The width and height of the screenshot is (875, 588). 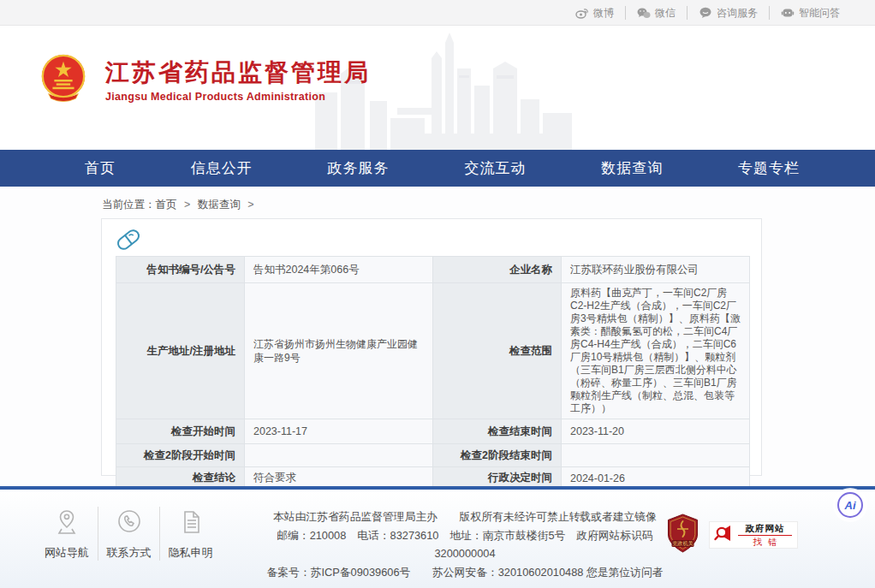 What do you see at coordinates (788, 13) in the screenshot?
I see `robot-icon` at bounding box center [788, 13].